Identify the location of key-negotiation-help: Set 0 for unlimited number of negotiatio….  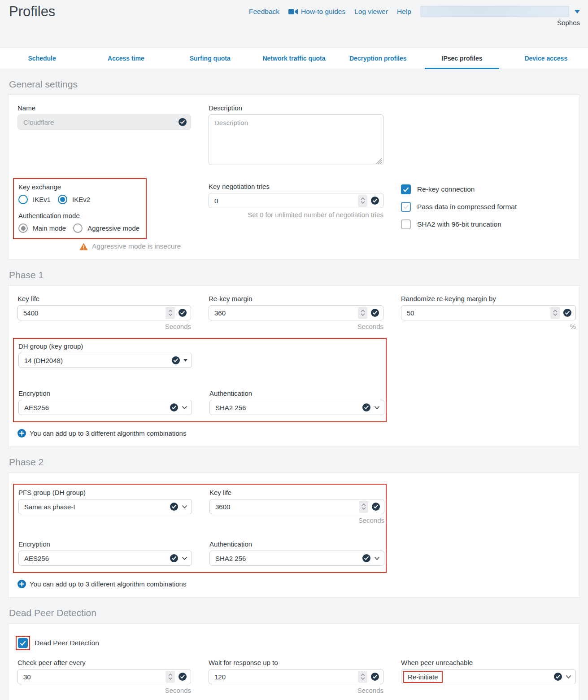
(296, 214).